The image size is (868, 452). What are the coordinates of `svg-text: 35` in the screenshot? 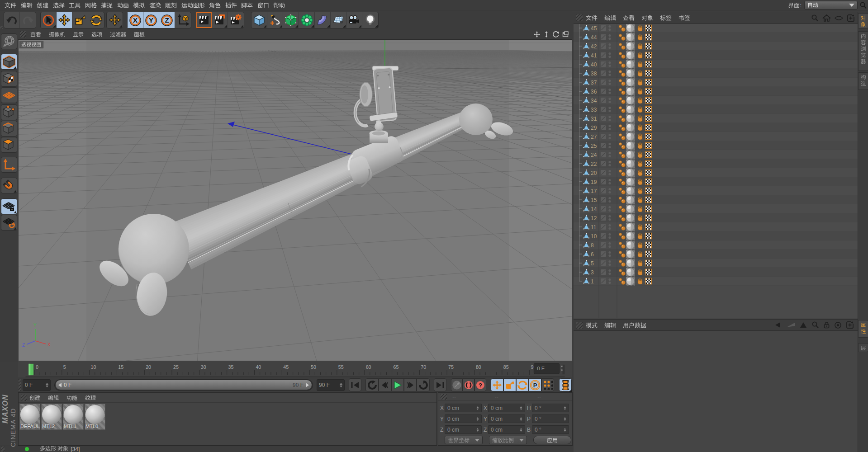 It's located at (231, 367).